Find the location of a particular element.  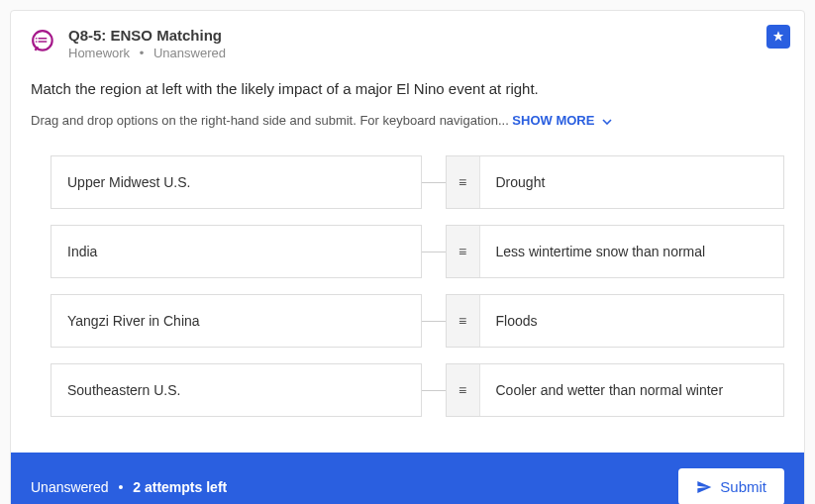

match-right-item: ≡ Floods is located at coordinates (616, 321).